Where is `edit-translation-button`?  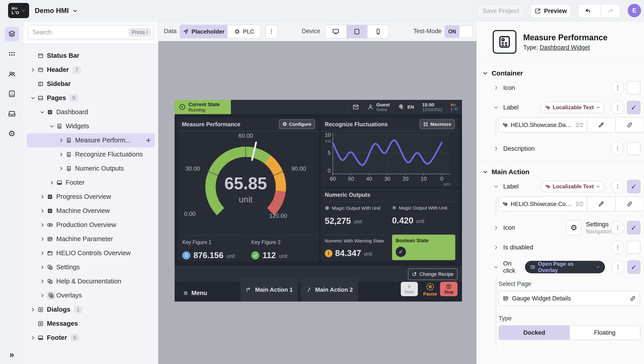
edit-translation-button is located at coordinates (601, 204).